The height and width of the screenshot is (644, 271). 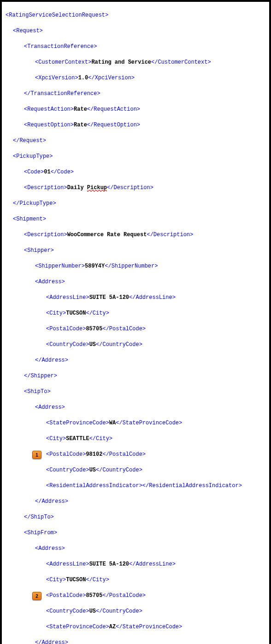 I want to click on xml-line: <RequestOption>Rate</RequestOption>, so click(x=136, y=125).